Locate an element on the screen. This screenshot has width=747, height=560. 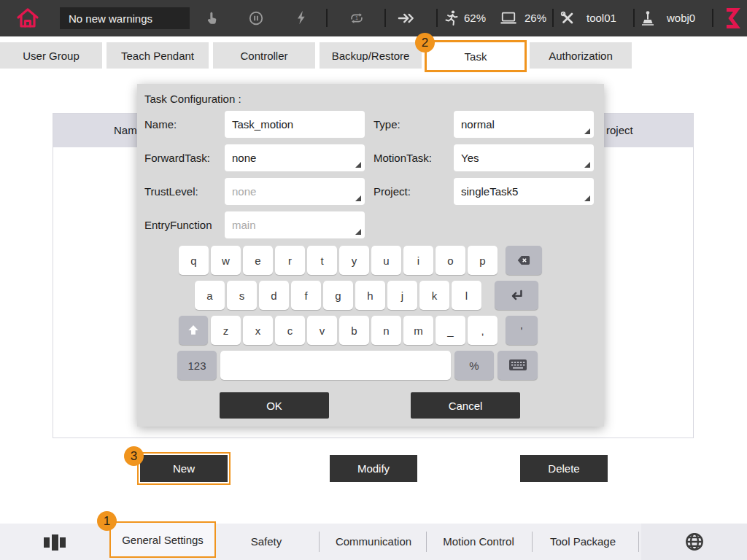
entryfunction-value: main is located at coordinates (244, 225).